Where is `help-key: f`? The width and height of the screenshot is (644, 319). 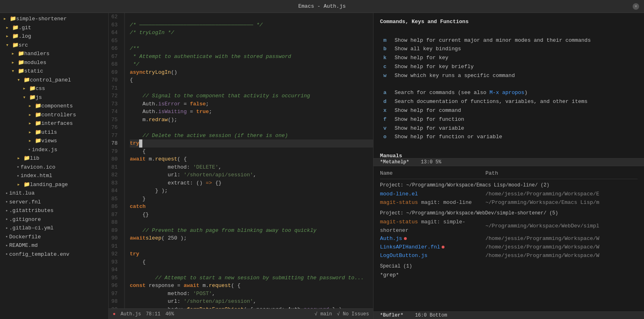
help-key: f is located at coordinates (383, 120).